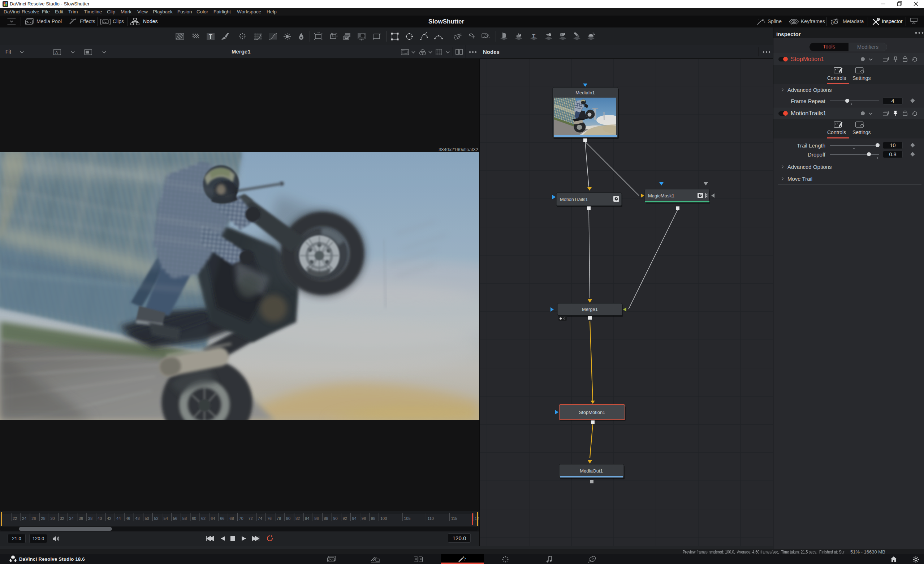 The width and height of the screenshot is (924, 564). Describe the element at coordinates (430, 519) in the screenshot. I see `svg-text: 110` at that location.